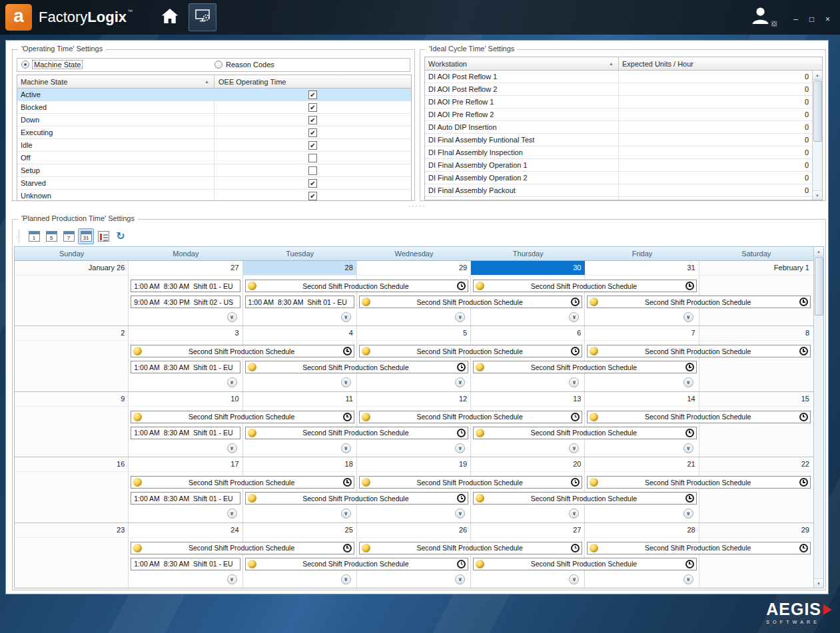  I want to click on machine-state-row: Unknown✔, so click(214, 196).